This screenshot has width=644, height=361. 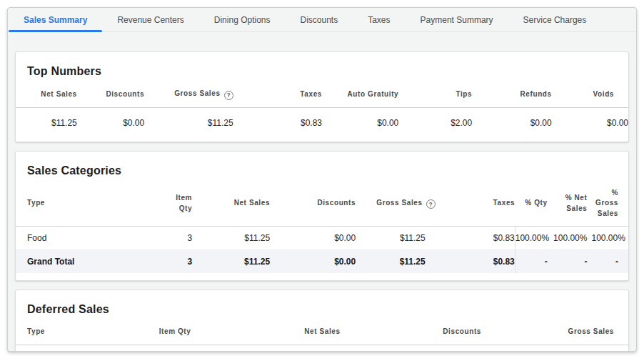 What do you see at coordinates (610, 262) in the screenshot?
I see `pct-gross-sales-cell: -` at bounding box center [610, 262].